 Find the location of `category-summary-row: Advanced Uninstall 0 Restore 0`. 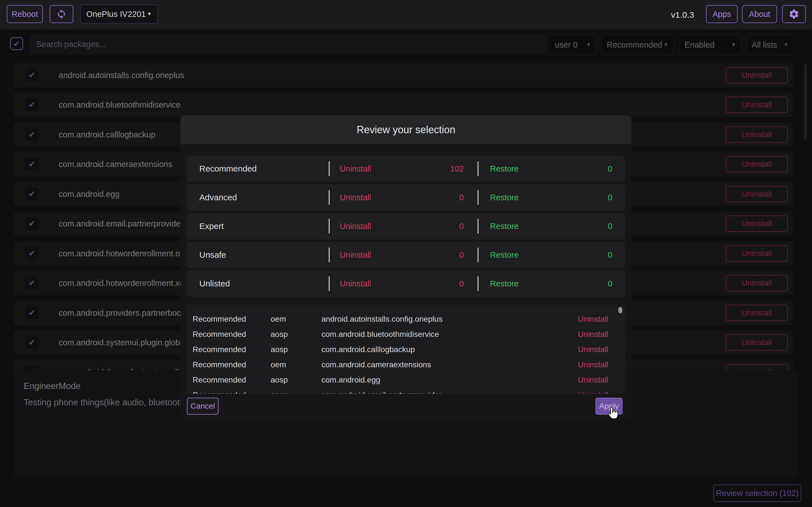

category-summary-row: Advanced Uninstall 0 Restore 0 is located at coordinates (406, 197).